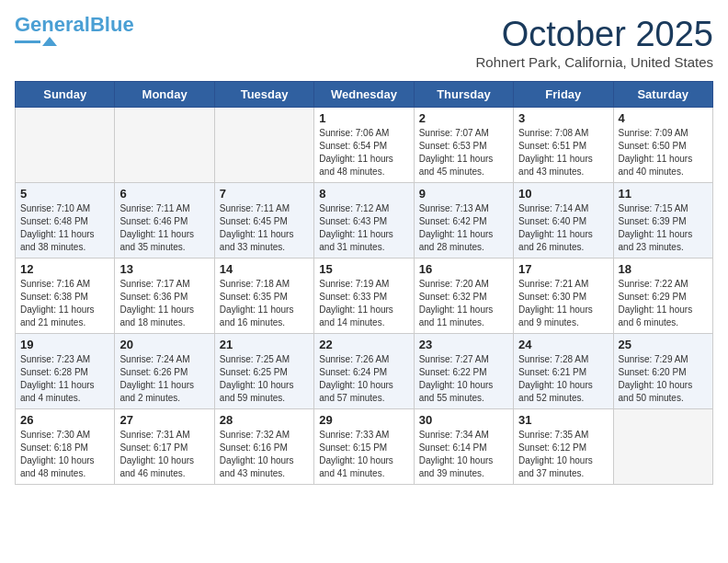  I want to click on calendar-cell: 28Sunrise: 7:32 AMSunset: 6:16 PMDayligh…, so click(264, 447).